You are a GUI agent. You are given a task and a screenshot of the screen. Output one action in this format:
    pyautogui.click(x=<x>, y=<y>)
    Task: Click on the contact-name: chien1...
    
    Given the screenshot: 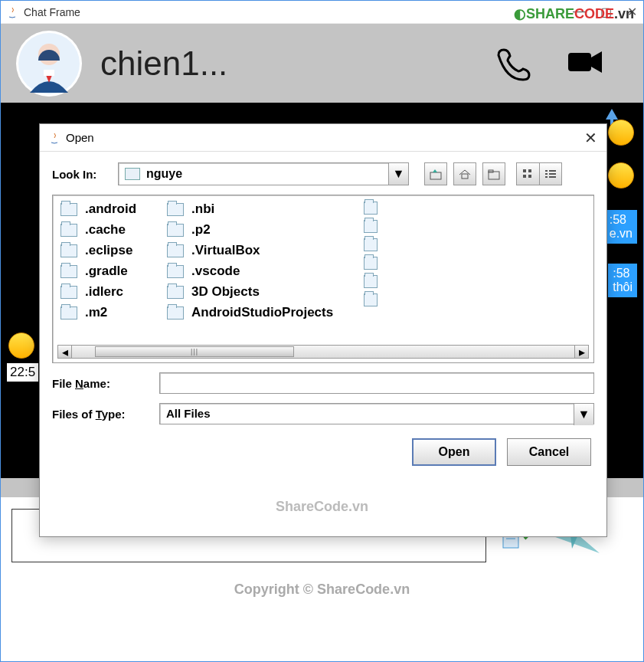 What is the action you would take?
    pyautogui.click(x=288, y=64)
    